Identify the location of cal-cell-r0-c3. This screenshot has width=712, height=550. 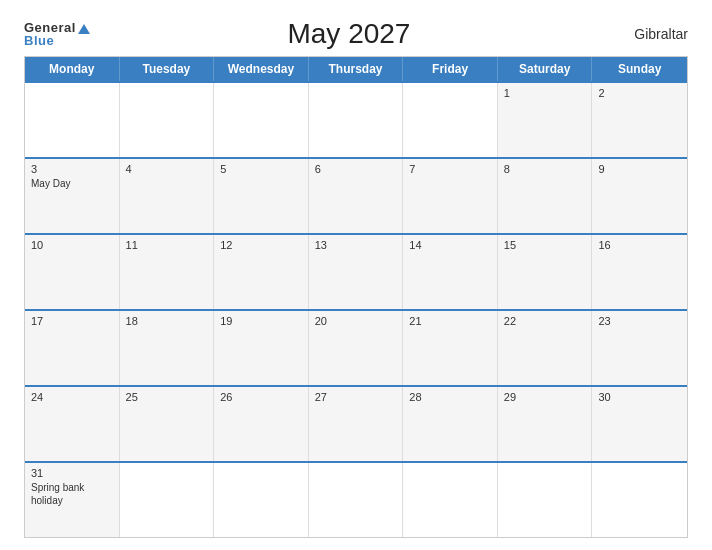
(356, 120).